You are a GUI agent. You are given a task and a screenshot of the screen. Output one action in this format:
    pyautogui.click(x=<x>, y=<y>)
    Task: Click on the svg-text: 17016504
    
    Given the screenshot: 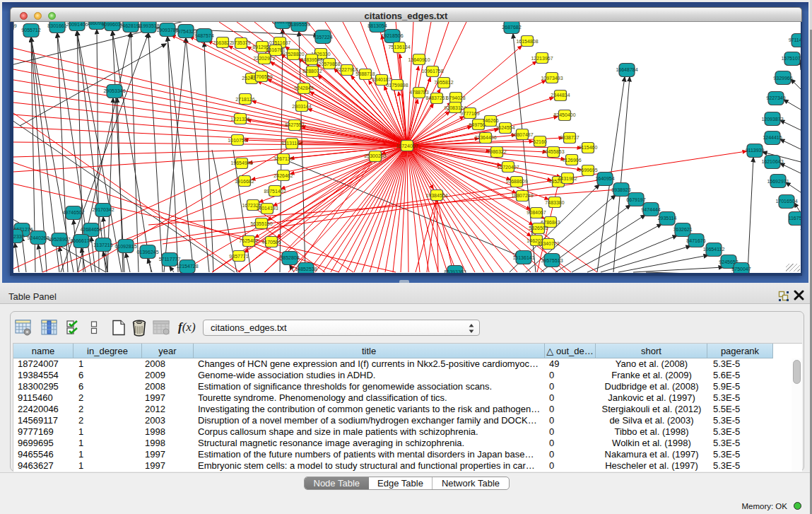 What is the action you would take?
    pyautogui.click(x=786, y=201)
    